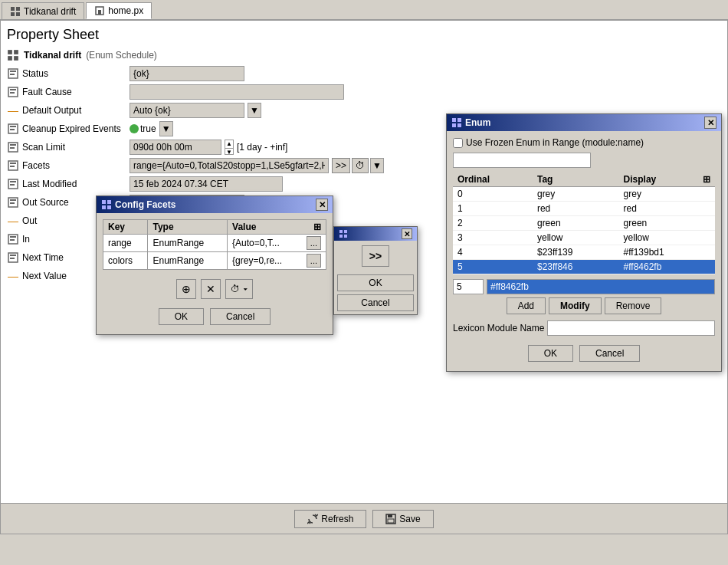 This screenshot has width=728, height=565. What do you see at coordinates (188, 227) in the screenshot?
I see `cf-col-type: Type` at bounding box center [188, 227].